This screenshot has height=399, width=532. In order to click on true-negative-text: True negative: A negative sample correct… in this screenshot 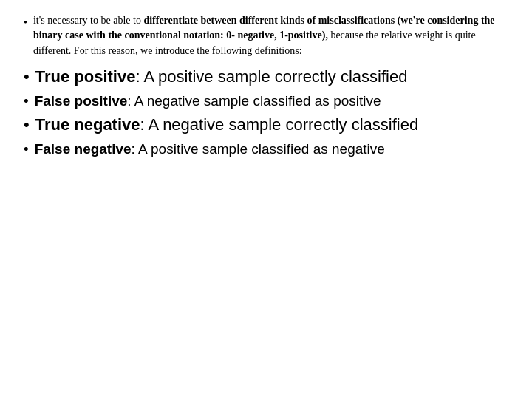, I will do `click(272, 126)`.